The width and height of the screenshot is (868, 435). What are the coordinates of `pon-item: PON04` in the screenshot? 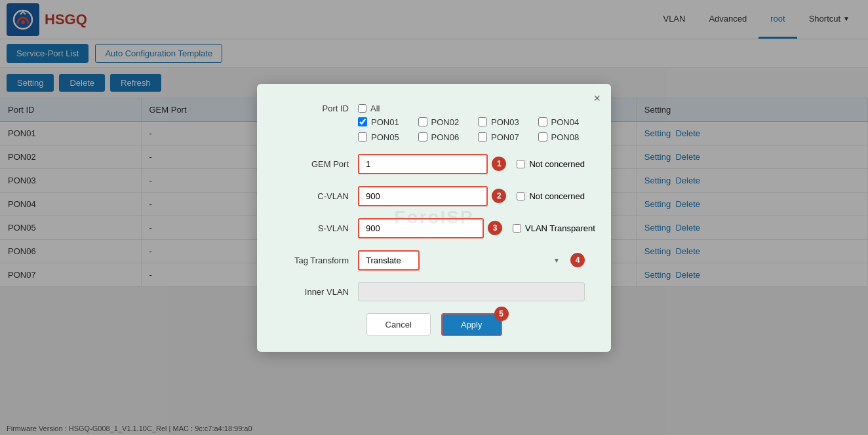 It's located at (562, 122).